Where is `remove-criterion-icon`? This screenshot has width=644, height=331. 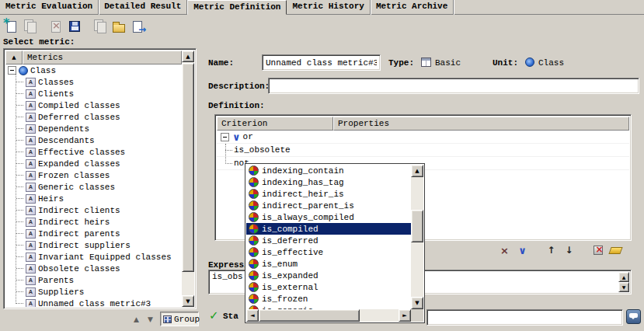 remove-criterion-icon is located at coordinates (505, 250).